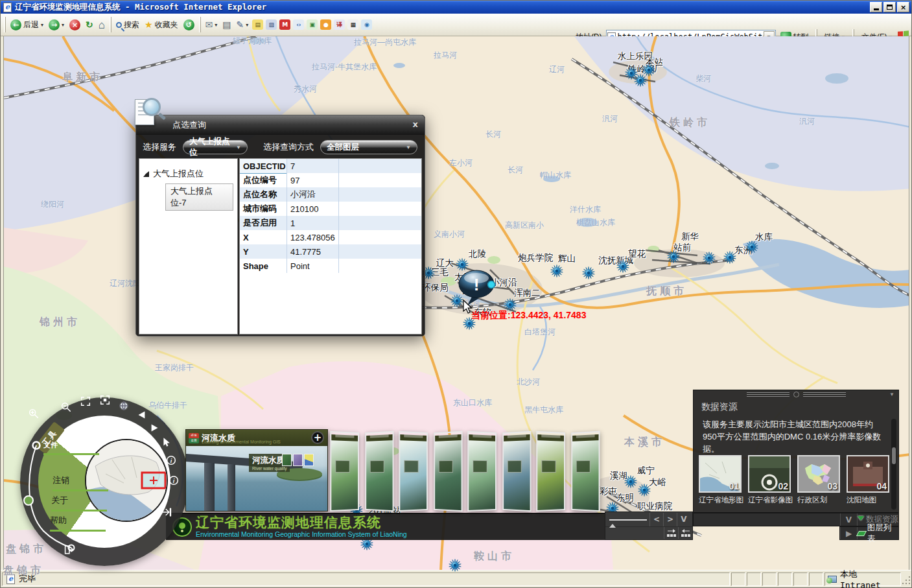  I want to click on resource-number: 04, so click(882, 486).